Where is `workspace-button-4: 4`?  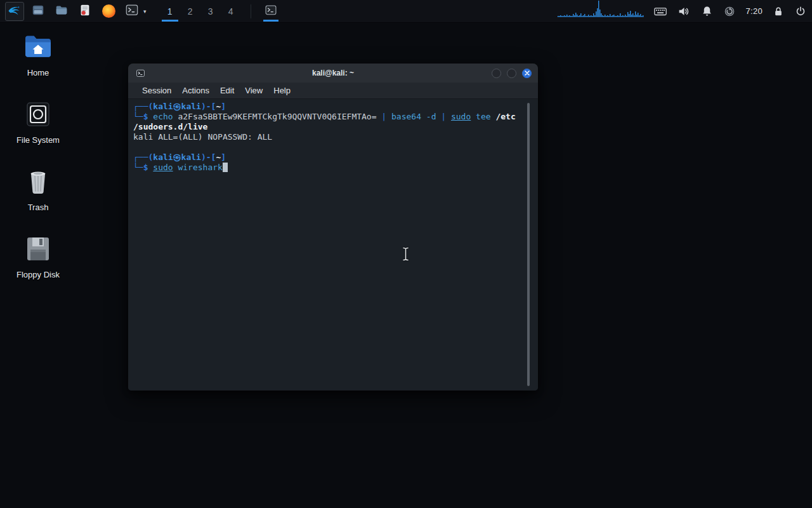
workspace-button-4: 4 is located at coordinates (231, 11).